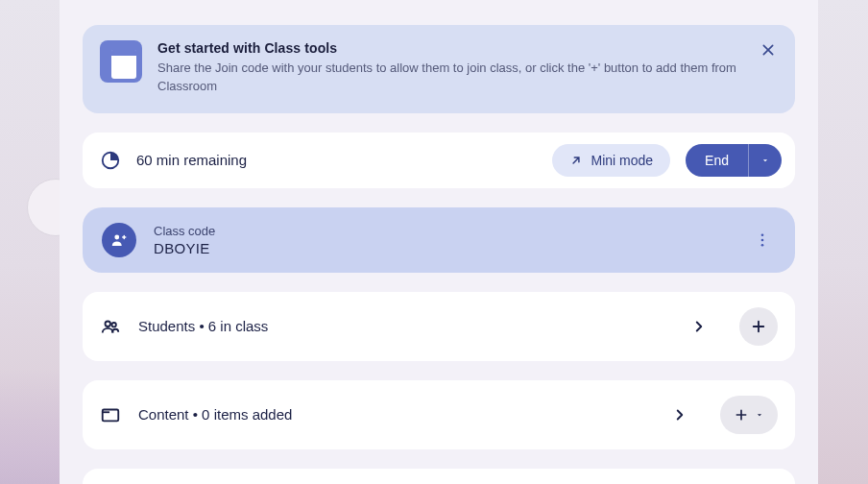 The height and width of the screenshot is (484, 868). I want to click on captions-header: Teacher captions • off, so click(439, 476).